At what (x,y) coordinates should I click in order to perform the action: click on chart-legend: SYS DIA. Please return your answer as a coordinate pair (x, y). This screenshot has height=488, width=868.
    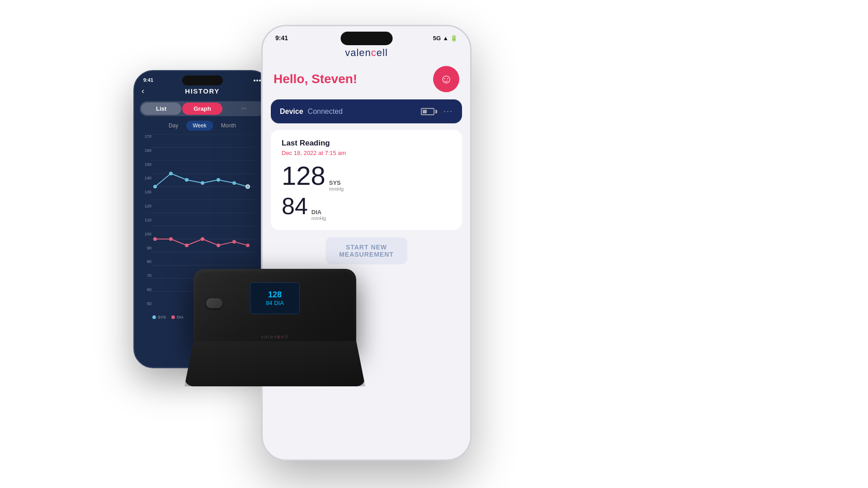
    Looking at the image, I should click on (168, 317).